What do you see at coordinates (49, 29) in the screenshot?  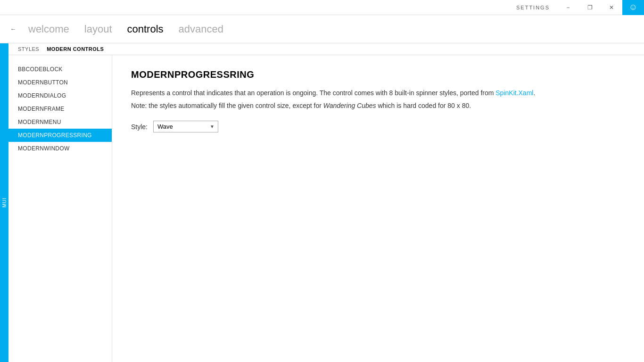 I see `tab-welcome: welcome` at bounding box center [49, 29].